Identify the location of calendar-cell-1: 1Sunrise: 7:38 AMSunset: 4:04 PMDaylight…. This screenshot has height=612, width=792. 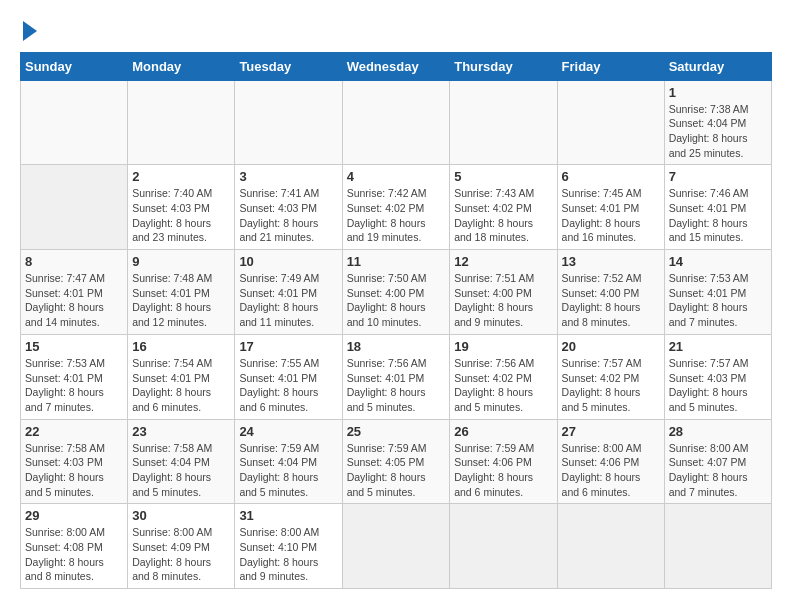
(718, 122).